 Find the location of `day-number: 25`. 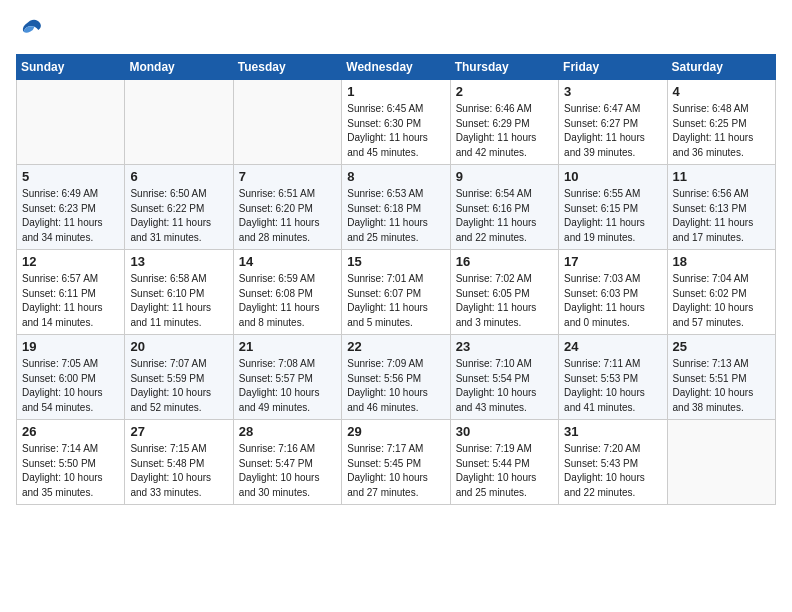

day-number: 25 is located at coordinates (722, 346).